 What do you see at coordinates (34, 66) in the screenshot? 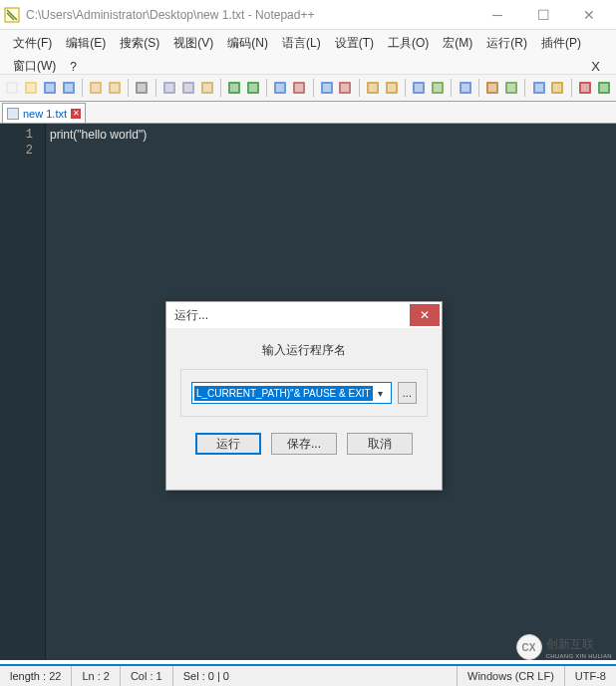
I see `menu-window: 窗口(W)` at bounding box center [34, 66].